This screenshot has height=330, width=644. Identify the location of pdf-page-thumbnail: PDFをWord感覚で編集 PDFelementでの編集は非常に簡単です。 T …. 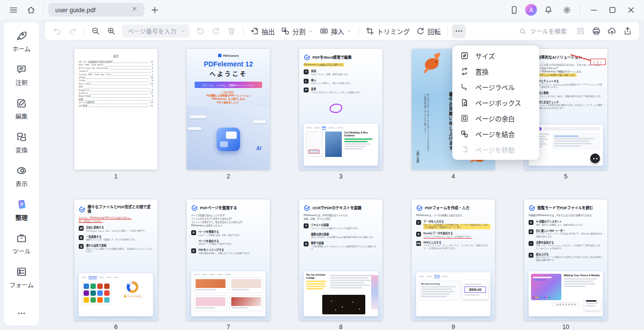
(341, 110).